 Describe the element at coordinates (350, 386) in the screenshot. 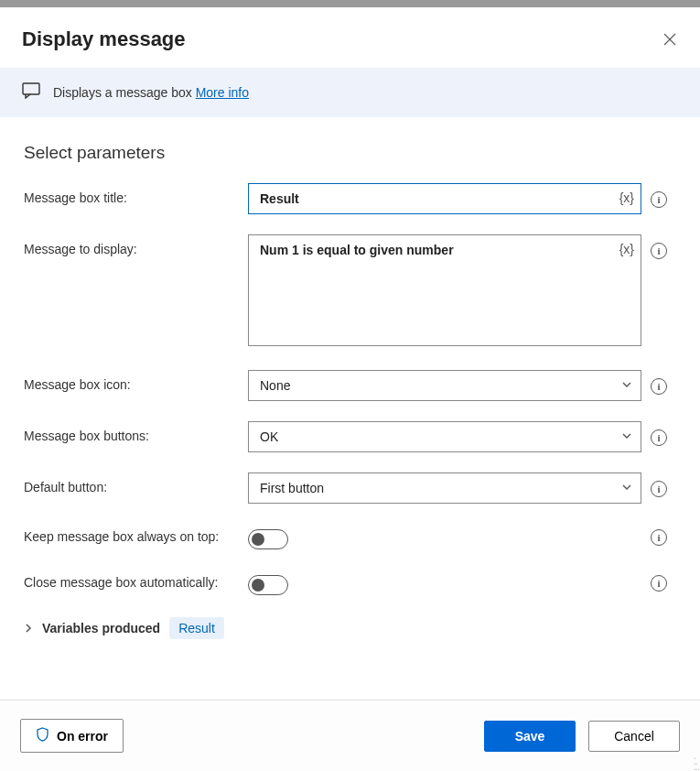

I see `row-icon: Message box icon: None i` at that location.